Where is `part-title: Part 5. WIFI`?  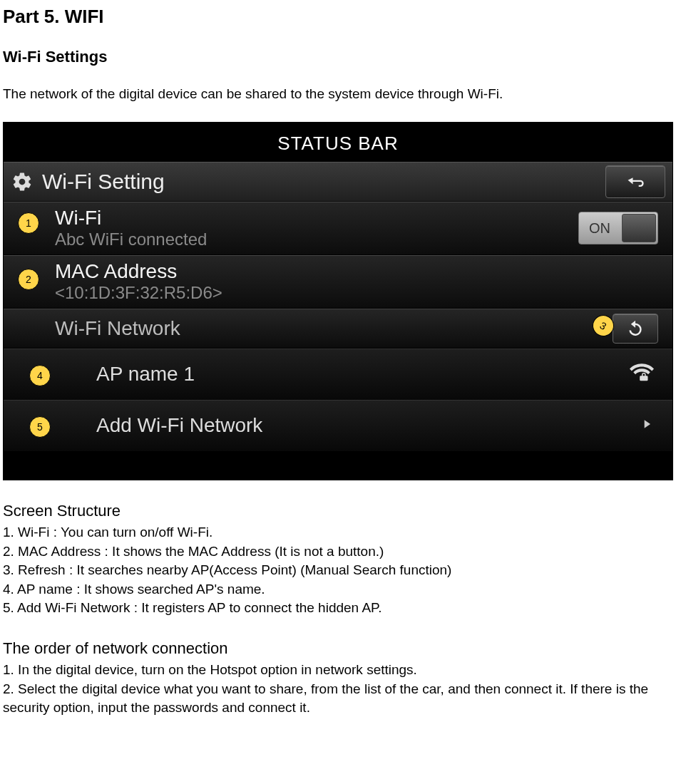 part-title: Part 5. WIFI is located at coordinates (338, 17).